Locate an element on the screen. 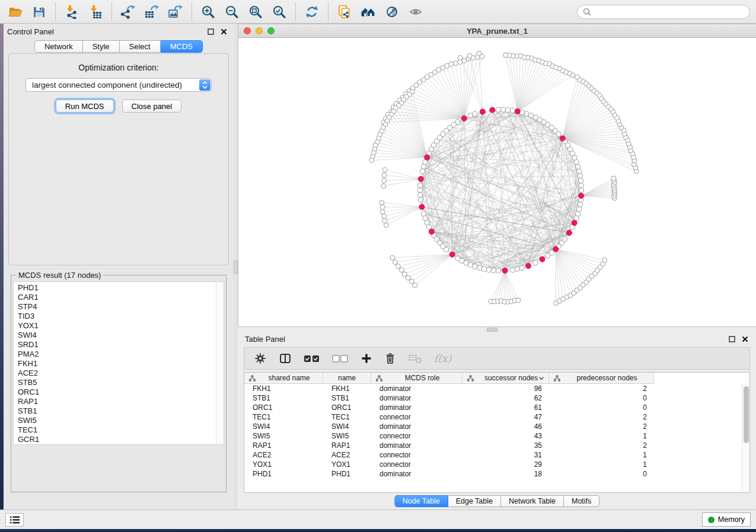 This screenshot has width=756, height=532. table-row: TEC1TEC1connector472 is located at coordinates (497, 417).